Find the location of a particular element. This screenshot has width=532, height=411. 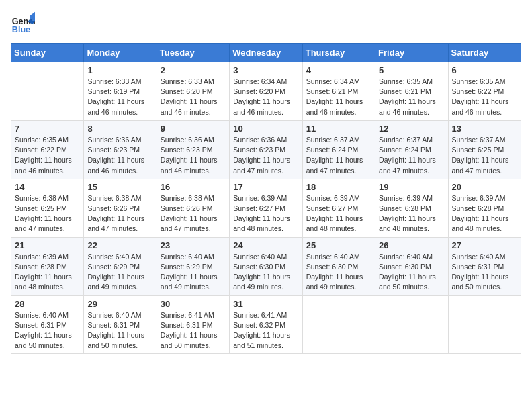

day-number: 20 is located at coordinates (485, 187).